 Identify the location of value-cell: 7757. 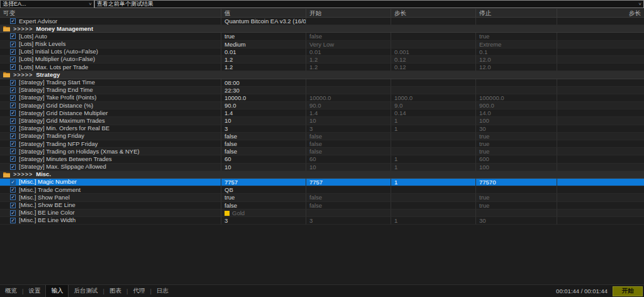
(264, 182).